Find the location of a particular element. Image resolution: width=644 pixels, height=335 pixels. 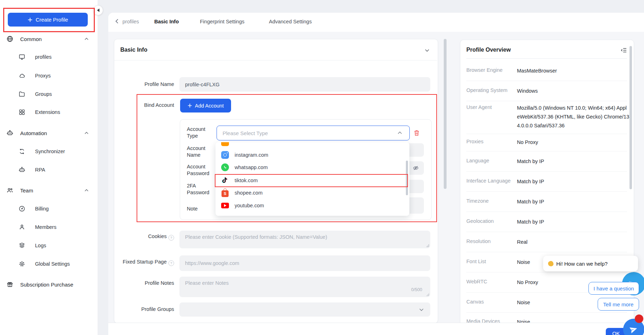

fixed-startup-input: https://www.google.com is located at coordinates (305, 263).